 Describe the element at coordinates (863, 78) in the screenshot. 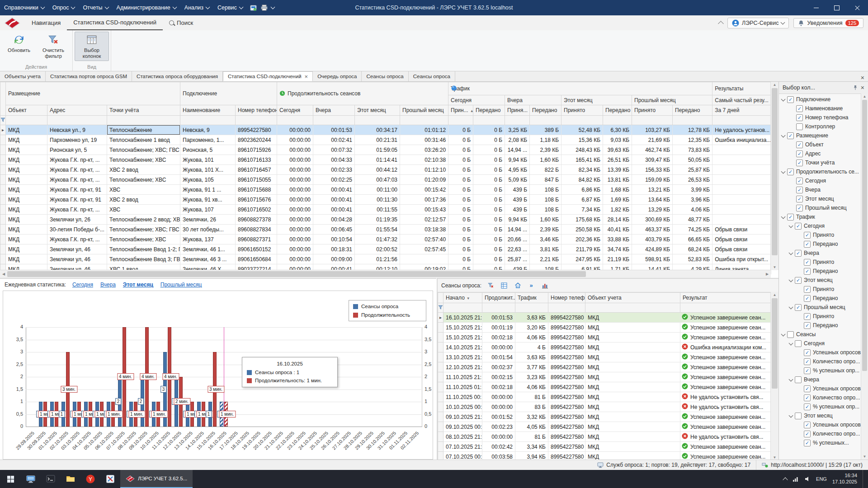

I see `close-strip-icon: ×` at that location.